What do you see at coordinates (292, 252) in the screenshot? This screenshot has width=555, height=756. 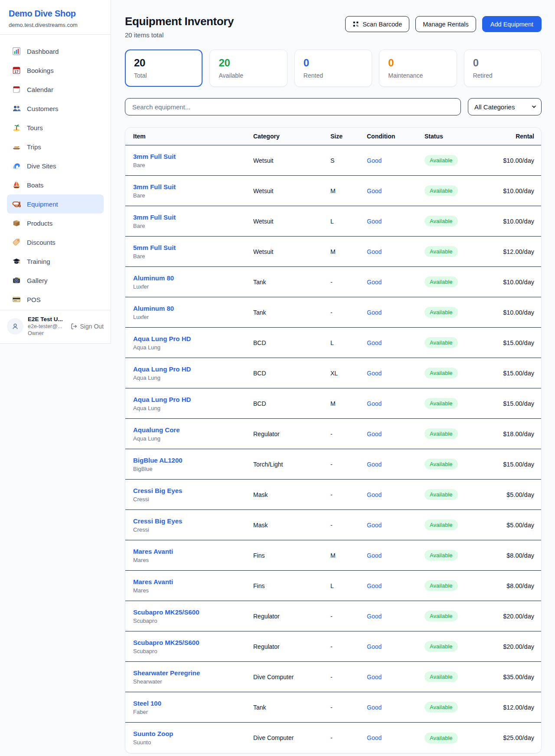 I see `category-cell: Wetsuit` at bounding box center [292, 252].